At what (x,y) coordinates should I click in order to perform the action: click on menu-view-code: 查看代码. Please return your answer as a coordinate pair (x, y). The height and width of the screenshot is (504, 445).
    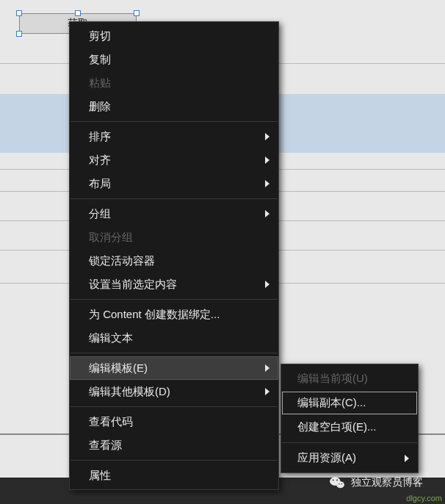
    Looking at the image, I should click on (174, 422).